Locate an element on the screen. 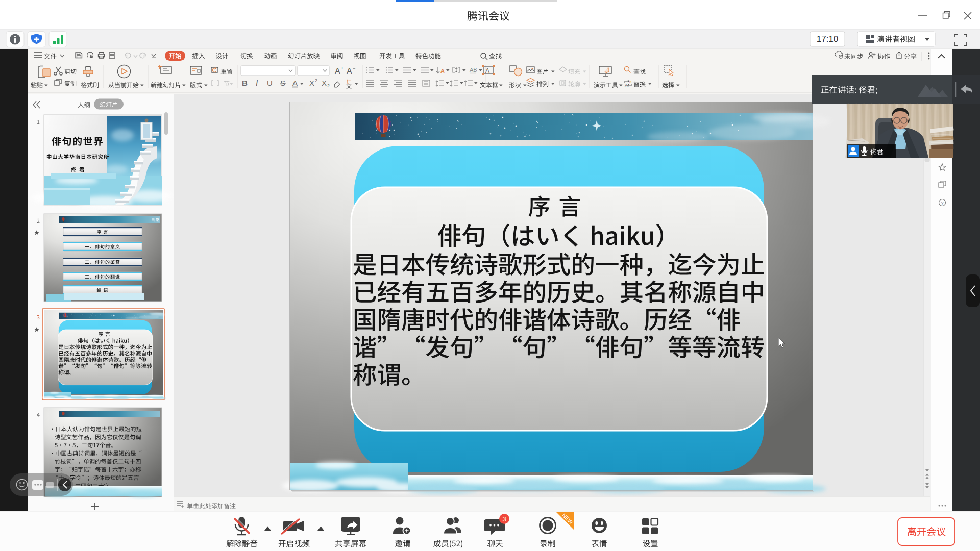  svg-text: U is located at coordinates (270, 83).